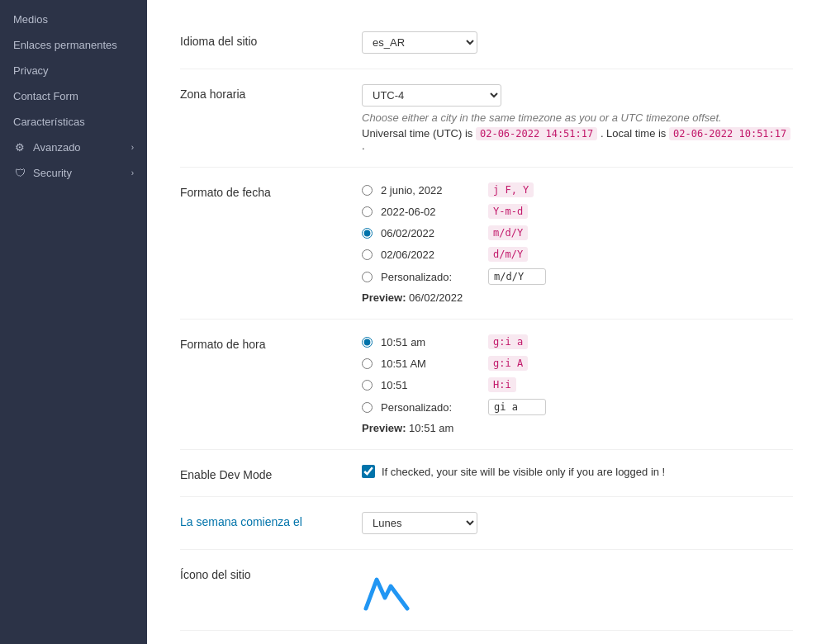 The width and height of the screenshot is (826, 644). Describe the element at coordinates (577, 428) in the screenshot. I see `hora-preview: Preview: 10:51 am` at that location.